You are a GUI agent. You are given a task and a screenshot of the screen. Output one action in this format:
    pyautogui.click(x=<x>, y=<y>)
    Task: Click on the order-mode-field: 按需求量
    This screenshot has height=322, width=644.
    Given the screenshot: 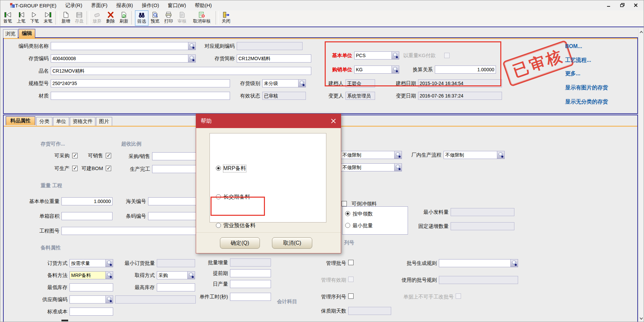 What is the action you would take?
    pyautogui.click(x=91, y=263)
    